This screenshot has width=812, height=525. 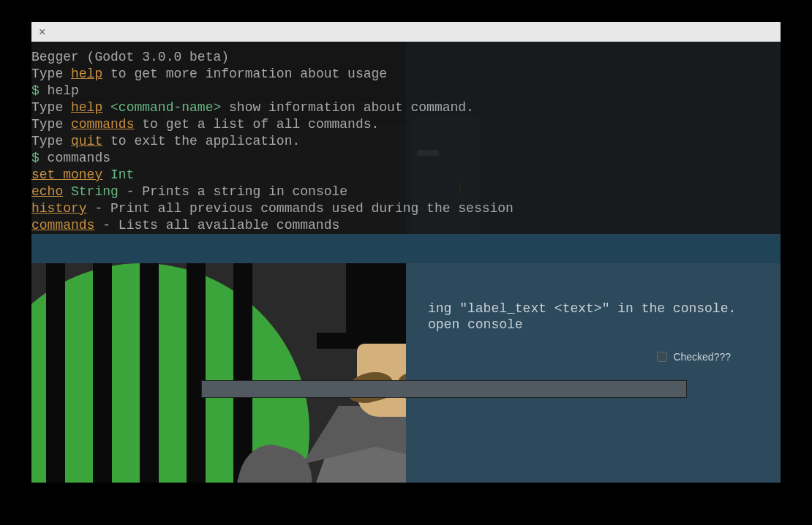 I want to click on command-arg: Int, so click(x=119, y=175).